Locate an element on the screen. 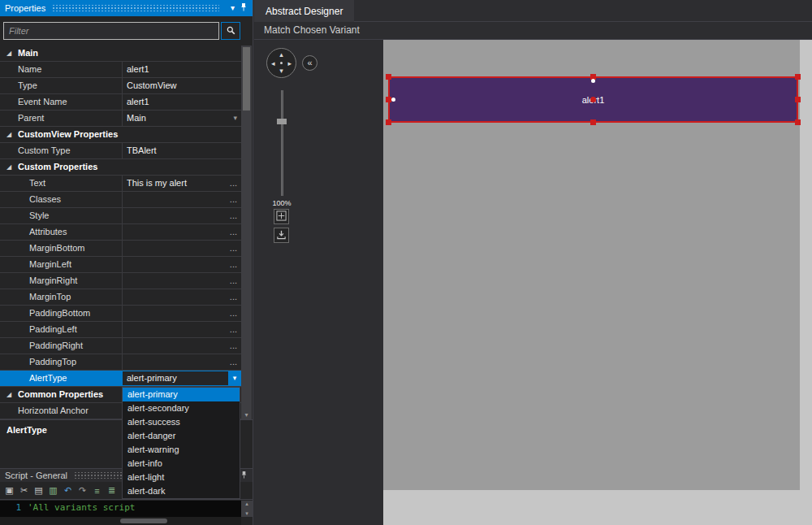  code-editor: 1 'All variants script is located at coordinates (120, 509).